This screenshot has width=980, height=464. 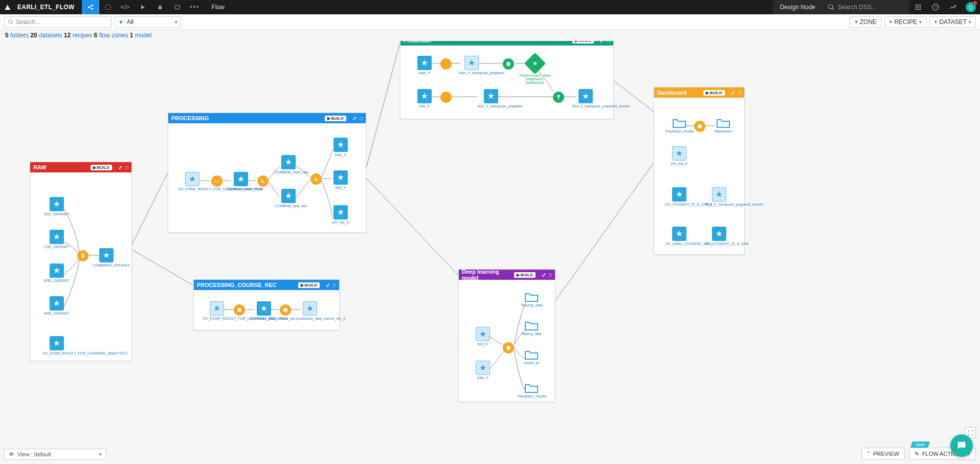 What do you see at coordinates (125, 7) in the screenshot?
I see `code-icon: </>` at bounding box center [125, 7].